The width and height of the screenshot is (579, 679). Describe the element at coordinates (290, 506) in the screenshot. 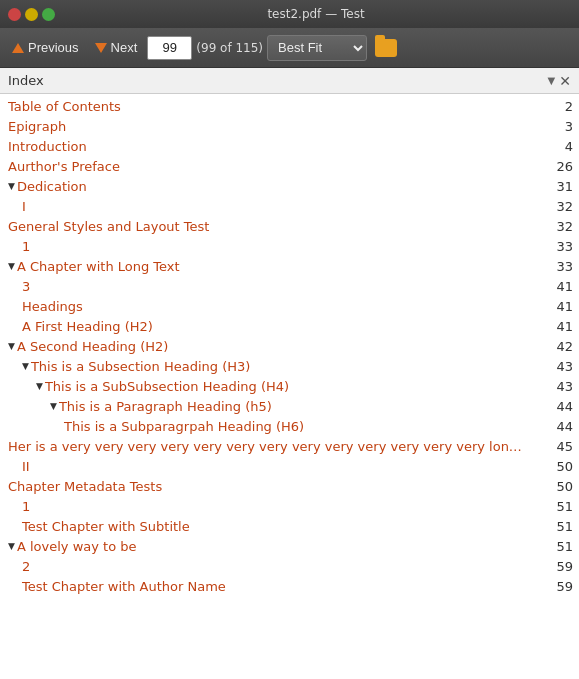

I see `toc-entry-chapter-metadata-1: 151` at that location.